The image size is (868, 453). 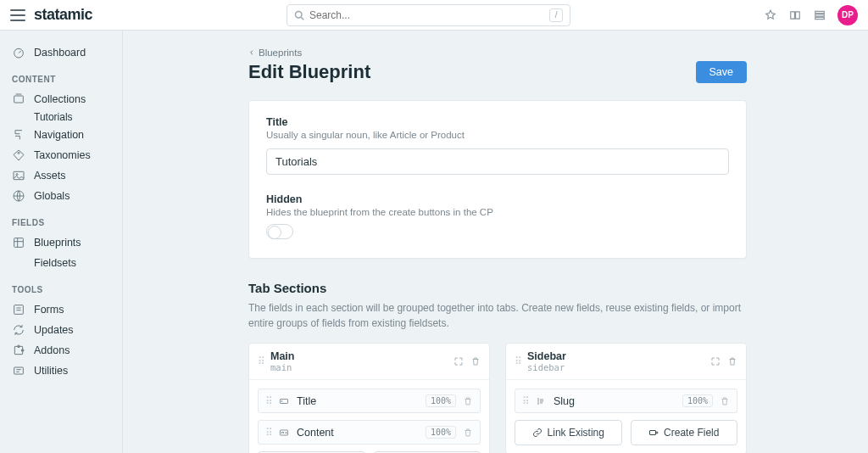 What do you see at coordinates (61, 196) in the screenshot?
I see `nav-globals: Globals` at bounding box center [61, 196].